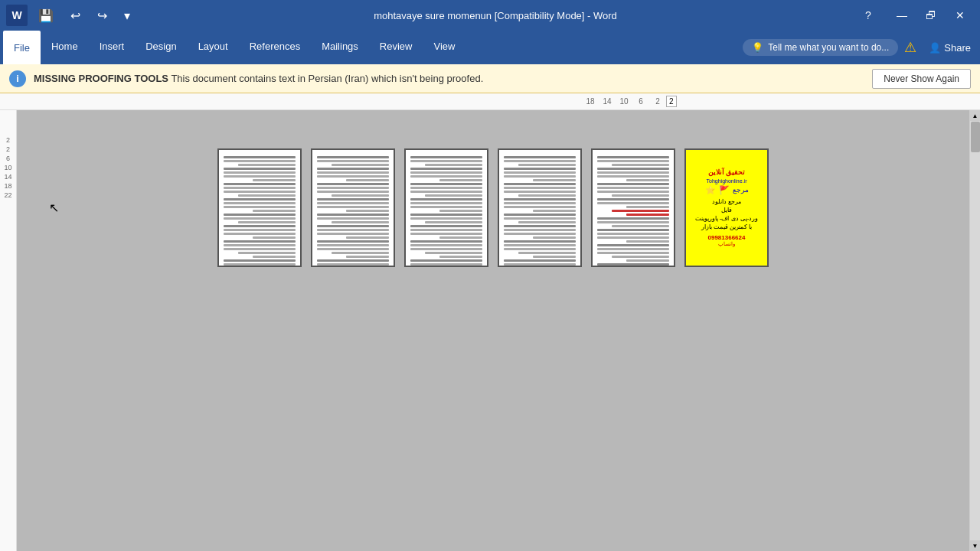  What do you see at coordinates (727, 208) in the screenshot?
I see `page-6-ad: تحقیق آنلاین Tohghighonline.ir ⭐ 🚩 مرجع …` at bounding box center [727, 208].